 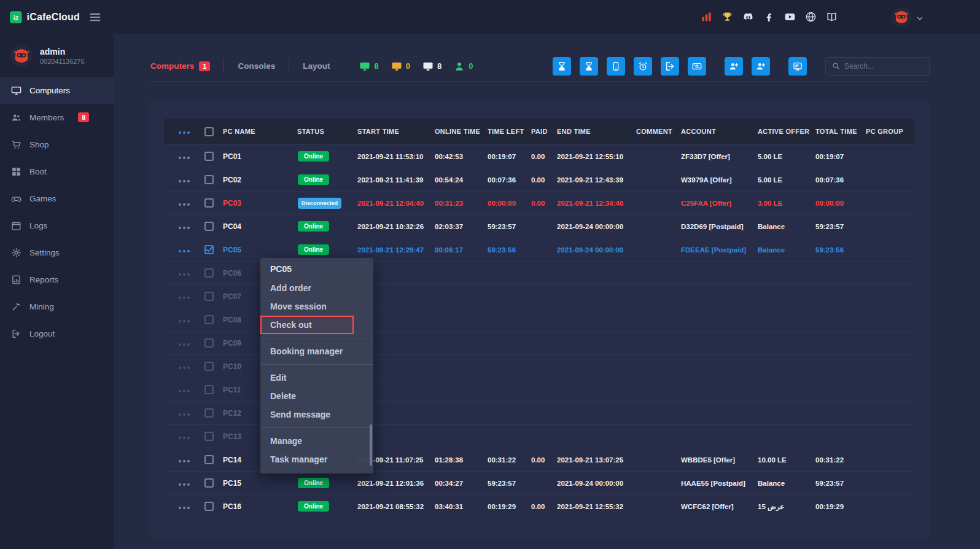 What do you see at coordinates (317, 288) in the screenshot?
I see `menu-item-add-order: Add order` at bounding box center [317, 288].